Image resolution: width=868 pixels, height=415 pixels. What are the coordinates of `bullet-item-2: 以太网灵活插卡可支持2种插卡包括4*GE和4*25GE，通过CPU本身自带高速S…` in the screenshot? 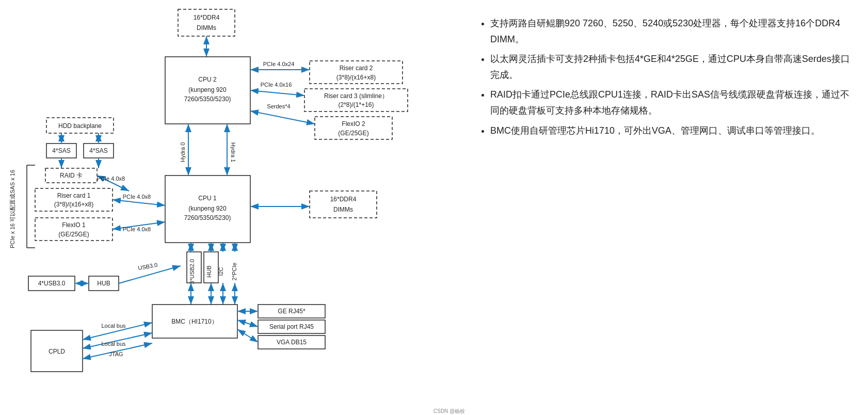 It's located at (671, 67).